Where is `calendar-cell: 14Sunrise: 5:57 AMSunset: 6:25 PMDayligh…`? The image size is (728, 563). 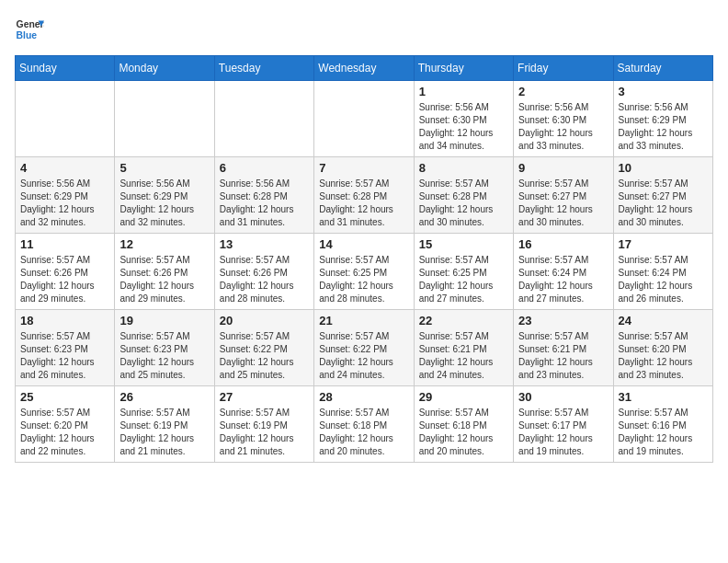
calendar-cell: 14Sunrise: 5:57 AMSunset: 6:25 PMDayligh… is located at coordinates (364, 272).